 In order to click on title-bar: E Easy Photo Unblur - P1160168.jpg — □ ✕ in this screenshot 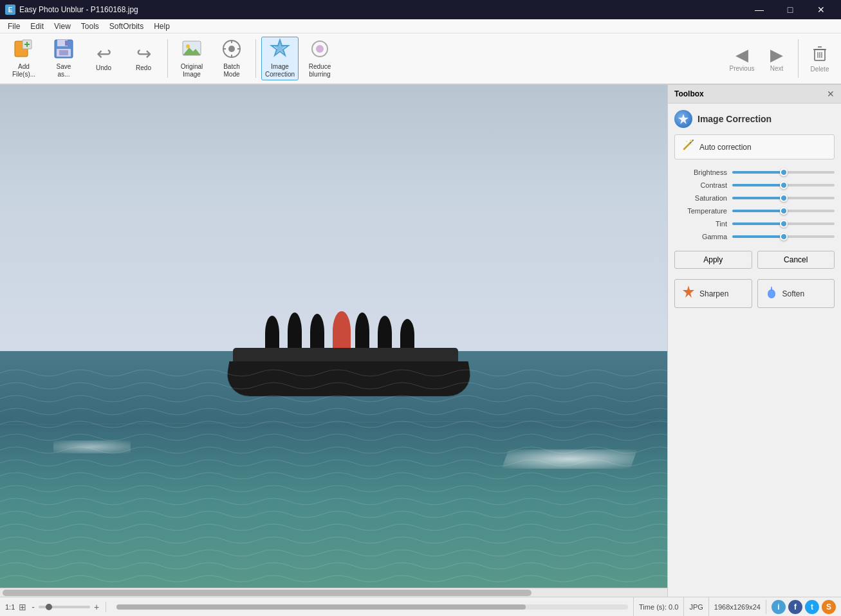, I will do `click(421, 10)`.